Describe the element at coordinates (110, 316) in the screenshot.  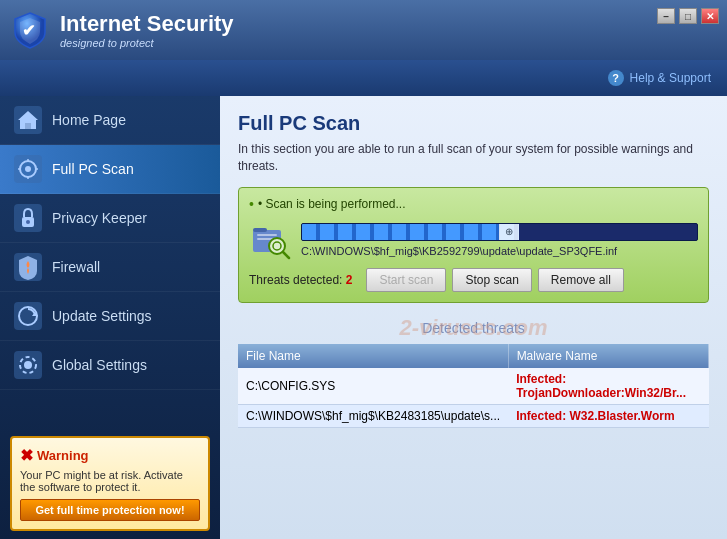
I see `sidebar-item-update: Update Settings` at that location.